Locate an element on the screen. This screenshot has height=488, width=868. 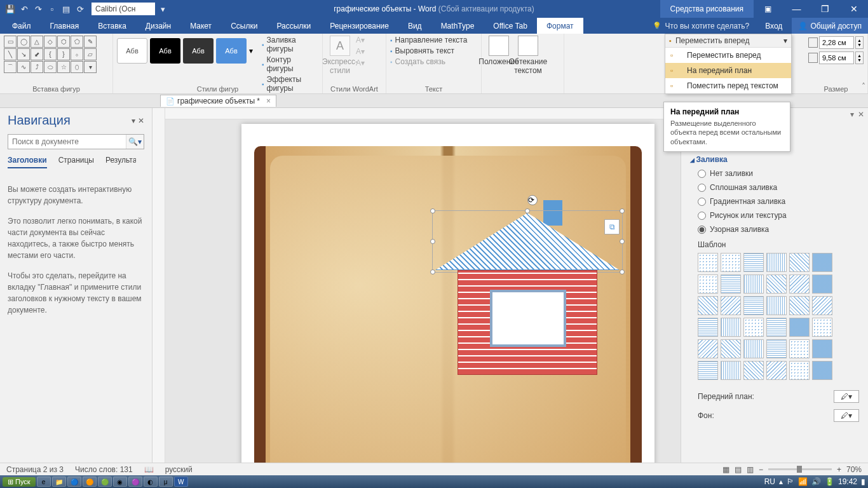
minimize-icon: — is located at coordinates (797, 9).